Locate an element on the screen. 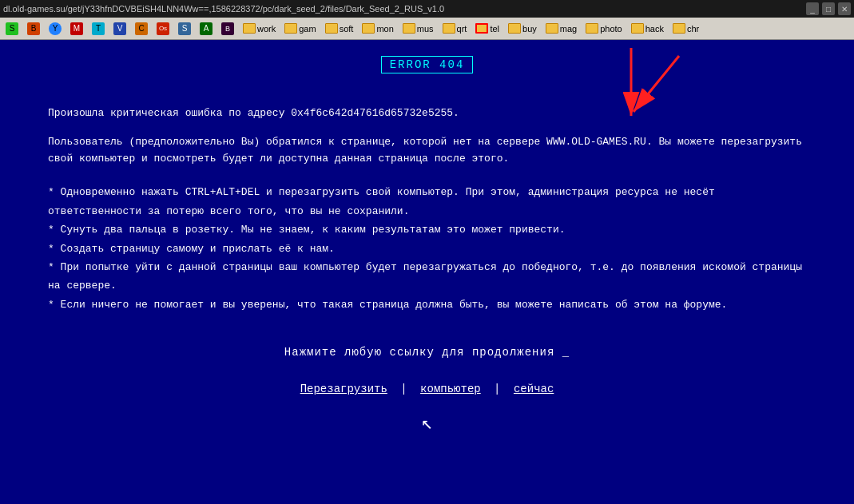 The image size is (854, 504). bullet-3: * Создать страницу самому и прислать её … is located at coordinates (427, 249).